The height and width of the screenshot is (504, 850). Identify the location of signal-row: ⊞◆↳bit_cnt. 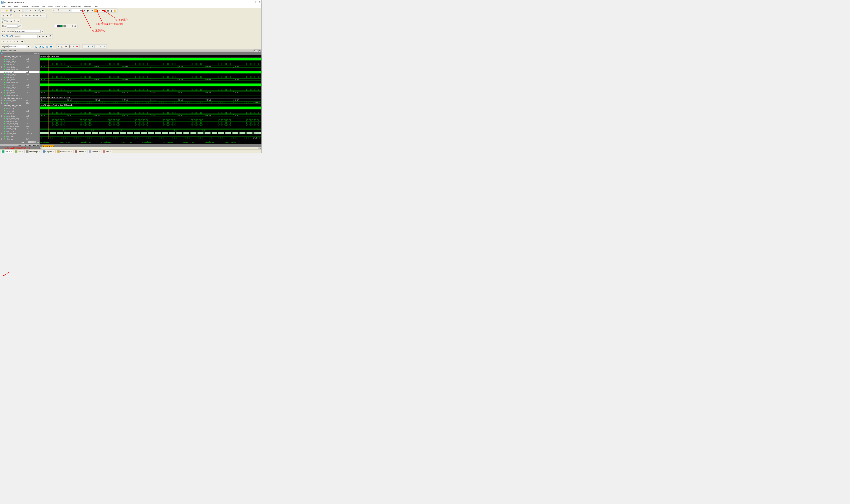
(13, 139).